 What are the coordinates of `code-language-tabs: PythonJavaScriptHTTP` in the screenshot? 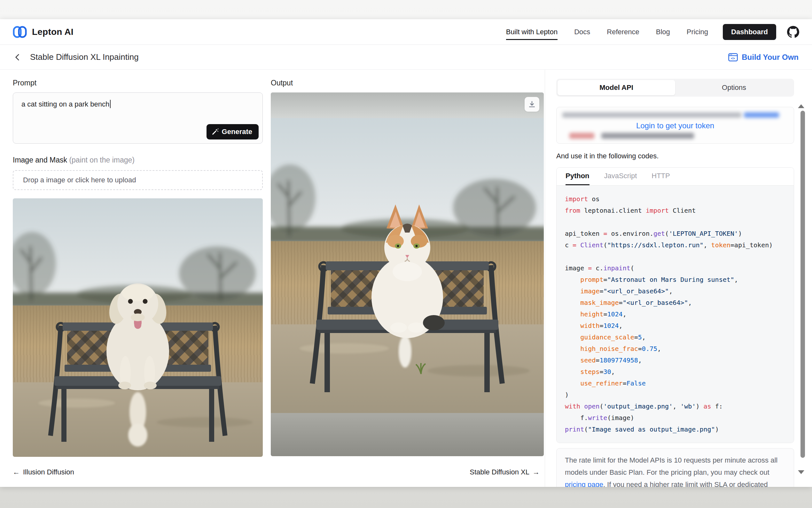 It's located at (675, 177).